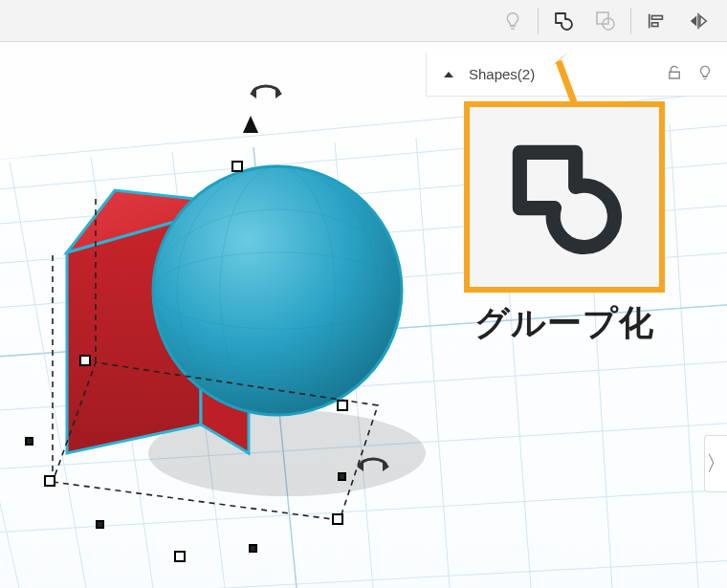 The image size is (727, 588). I want to click on group-callout-box, so click(564, 197).